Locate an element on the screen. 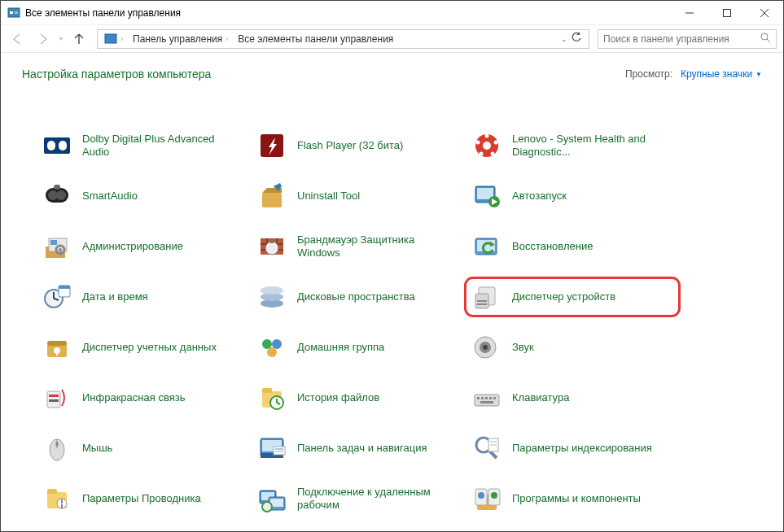  cp-item-label: Программы и компоненты is located at coordinates (576, 499).